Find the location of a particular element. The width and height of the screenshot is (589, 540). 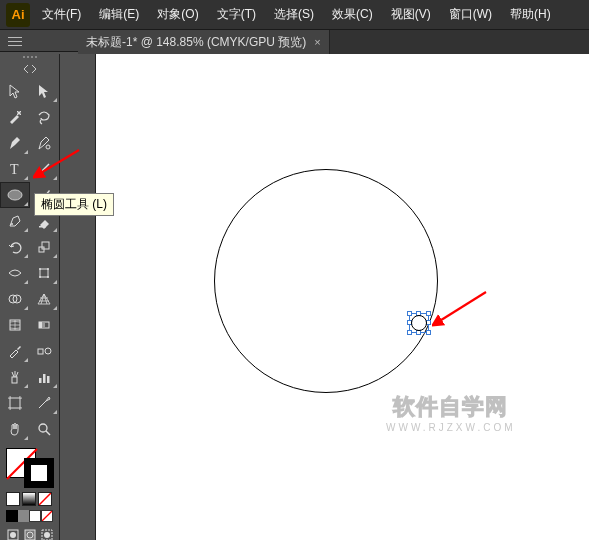

grayscale-swatches is located at coordinates (30, 516).